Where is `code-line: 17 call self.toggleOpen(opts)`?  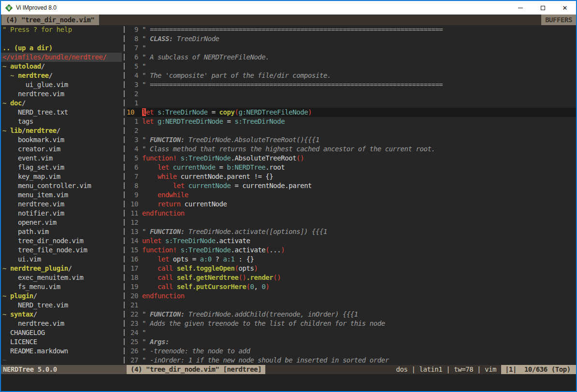
code-line: 17 call self.toggleOpen(opts) is located at coordinates (351, 269).